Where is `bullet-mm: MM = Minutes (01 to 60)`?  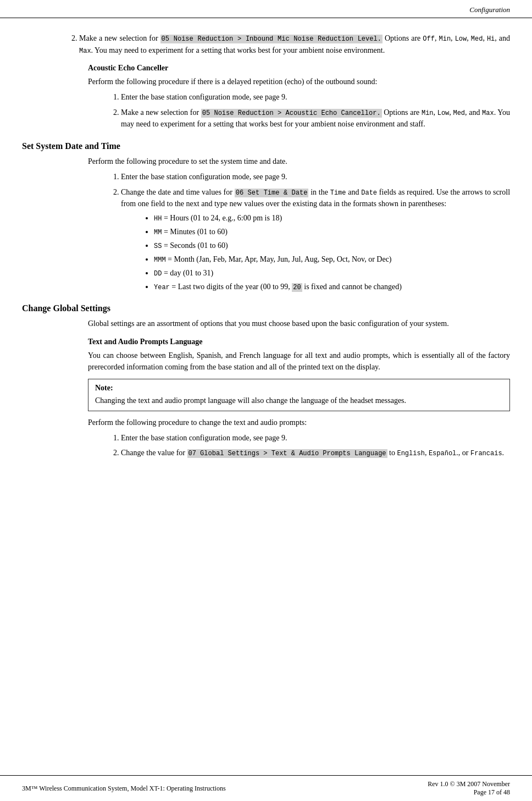 bullet-mm: MM = Minutes (01 to 60) is located at coordinates (332, 232).